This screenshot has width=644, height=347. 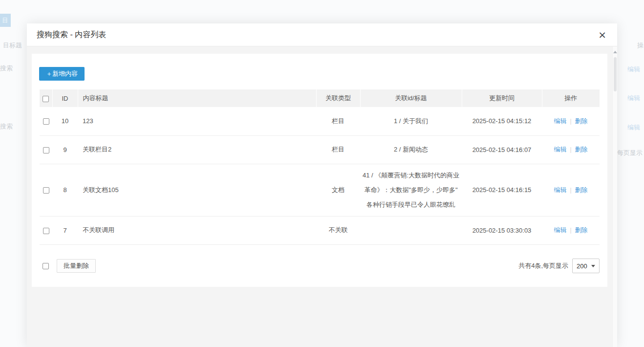 What do you see at coordinates (13, 45) in the screenshot?
I see `bg-sidebar-label-1: 目标题` at bounding box center [13, 45].